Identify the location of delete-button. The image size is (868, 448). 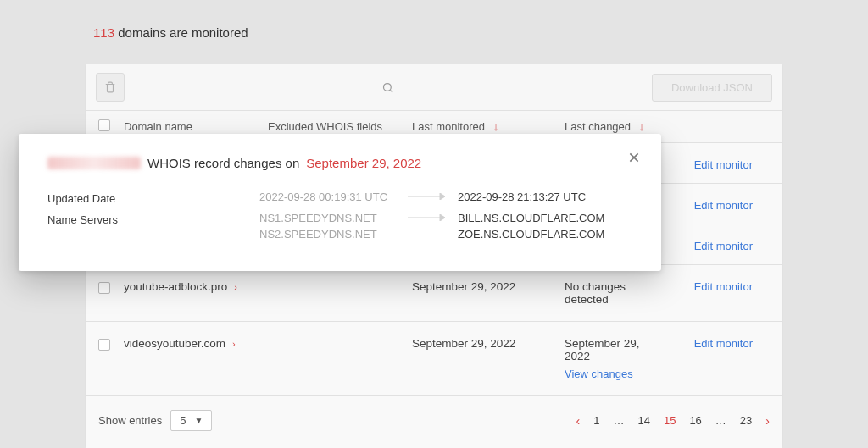
(110, 87).